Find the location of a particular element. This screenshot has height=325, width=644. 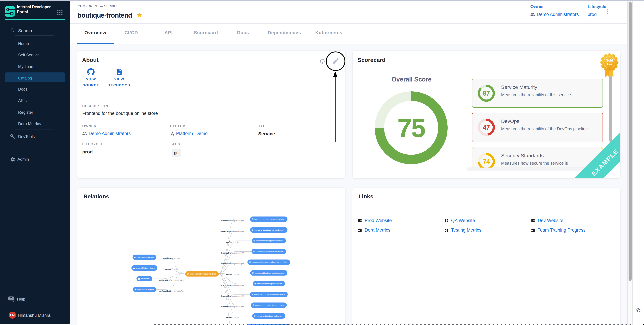

svg-text: 87 is located at coordinates (486, 93).